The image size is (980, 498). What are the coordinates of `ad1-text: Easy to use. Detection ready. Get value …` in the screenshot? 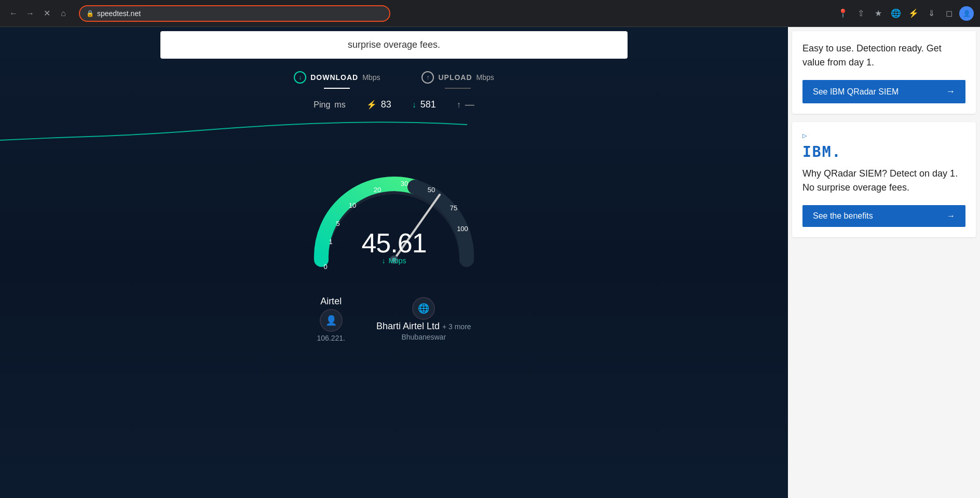 It's located at (884, 56).